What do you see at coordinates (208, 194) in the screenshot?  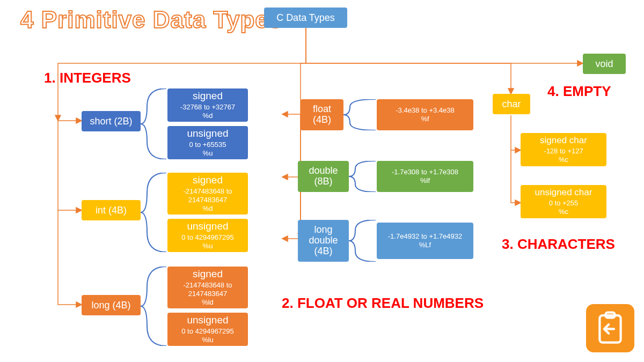 I see `int-signed: signed -2147483648 to 2147483647 %d` at bounding box center [208, 194].